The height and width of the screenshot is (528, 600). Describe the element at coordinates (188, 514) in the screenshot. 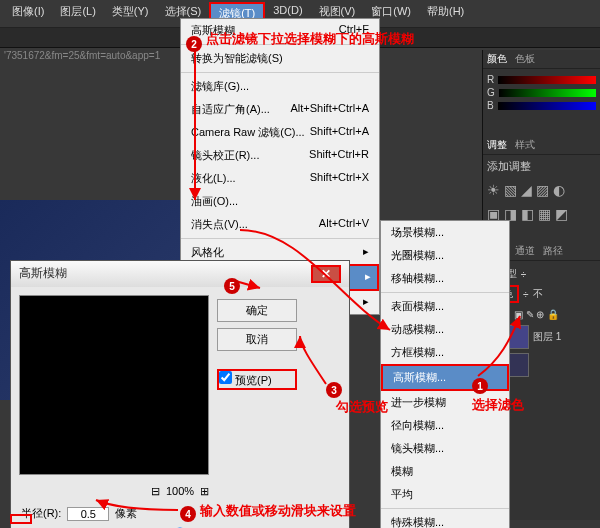

I see `ann-badge-4: 4` at that location.